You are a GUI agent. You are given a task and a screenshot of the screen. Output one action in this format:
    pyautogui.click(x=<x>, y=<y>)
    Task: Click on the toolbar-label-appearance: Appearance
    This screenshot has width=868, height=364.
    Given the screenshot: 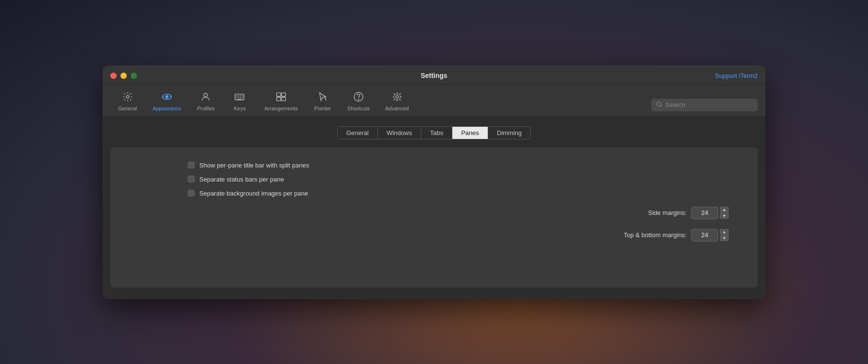 What is the action you would take?
    pyautogui.click(x=166, y=108)
    